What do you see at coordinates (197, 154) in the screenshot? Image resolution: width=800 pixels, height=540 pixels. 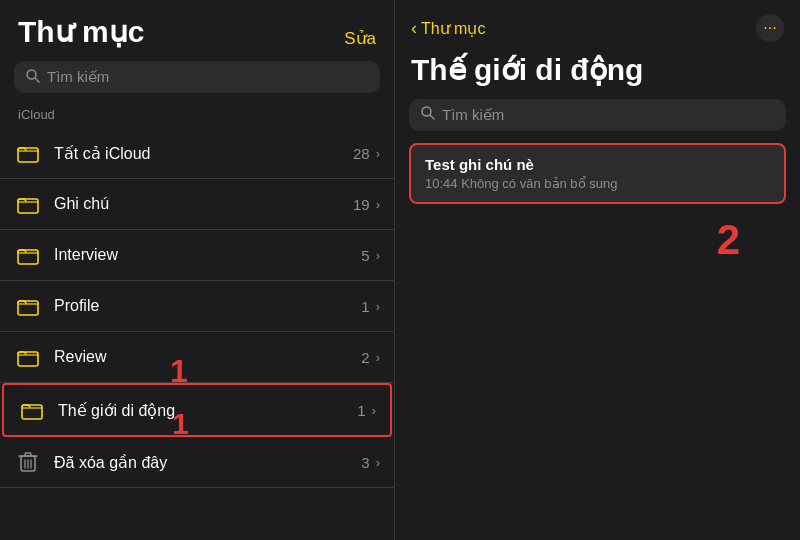 I see `folder-item-tat-ca: Tất cả iCloud 28 ›` at bounding box center [197, 154].